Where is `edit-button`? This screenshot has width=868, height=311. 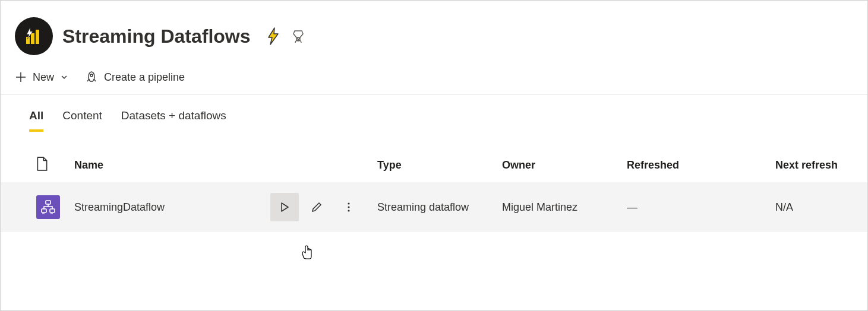
edit-button is located at coordinates (317, 207).